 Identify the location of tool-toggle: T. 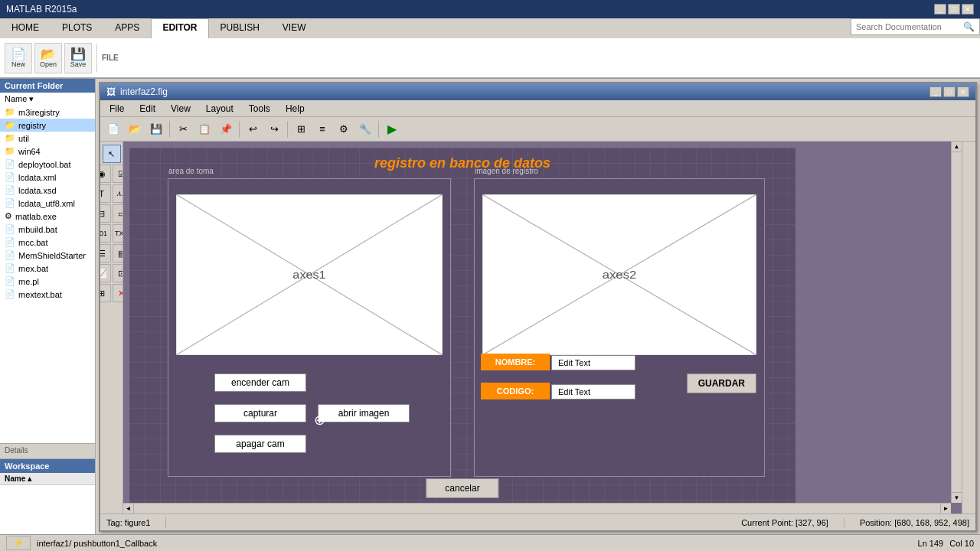
(106, 194).